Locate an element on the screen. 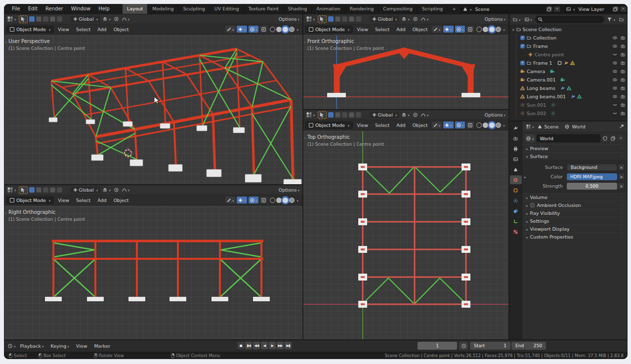 The width and height of the screenshot is (631, 364). outliner-row-frame: Frame is located at coordinates (568, 46).